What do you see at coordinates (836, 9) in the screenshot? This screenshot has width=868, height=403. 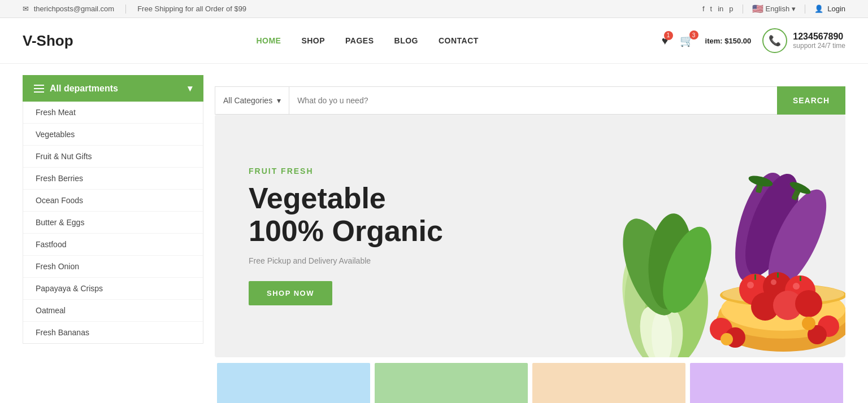 I see `login-label: Login` at bounding box center [836, 9].